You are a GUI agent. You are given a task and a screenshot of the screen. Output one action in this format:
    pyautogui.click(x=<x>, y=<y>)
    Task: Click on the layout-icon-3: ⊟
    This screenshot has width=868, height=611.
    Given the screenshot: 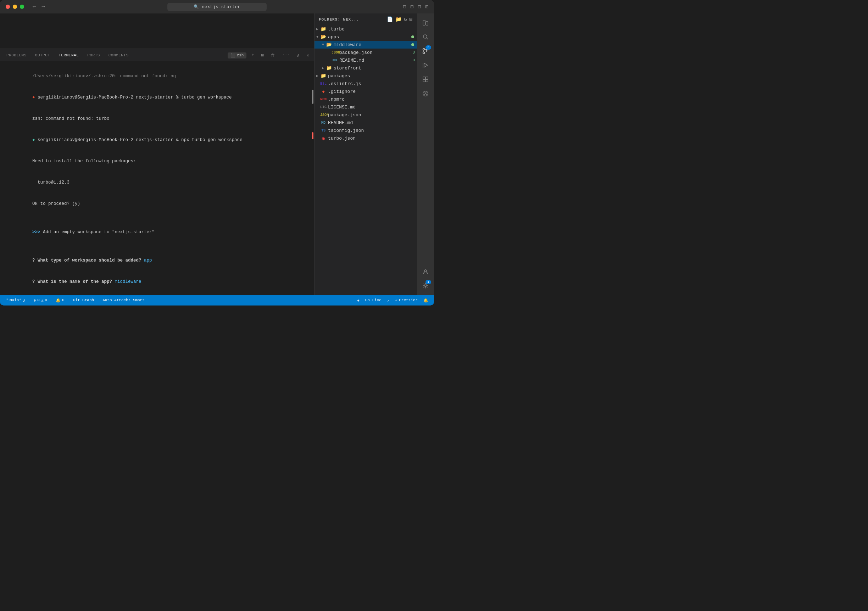 What is the action you would take?
    pyautogui.click(x=419, y=7)
    